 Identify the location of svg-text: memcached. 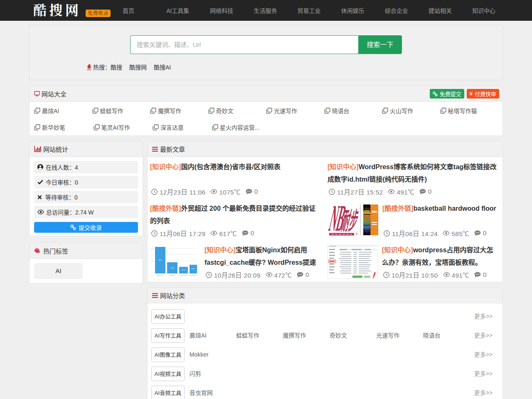
(193, 276).